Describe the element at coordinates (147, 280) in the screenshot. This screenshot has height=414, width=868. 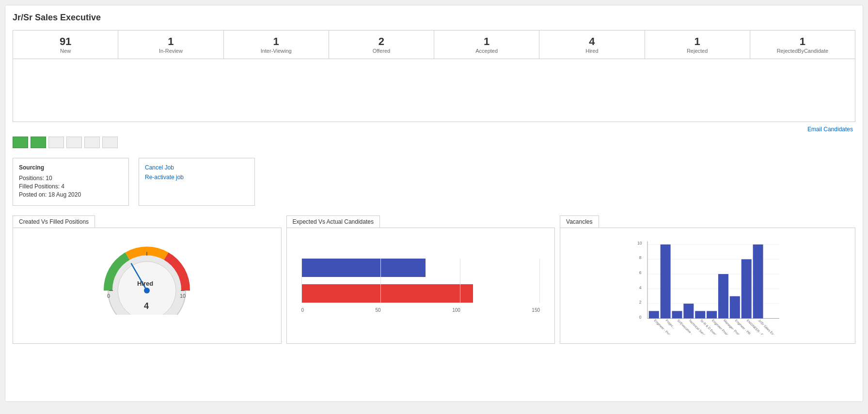
I see `created-vs-filled-section: Created Vs Filled Positions` at that location.